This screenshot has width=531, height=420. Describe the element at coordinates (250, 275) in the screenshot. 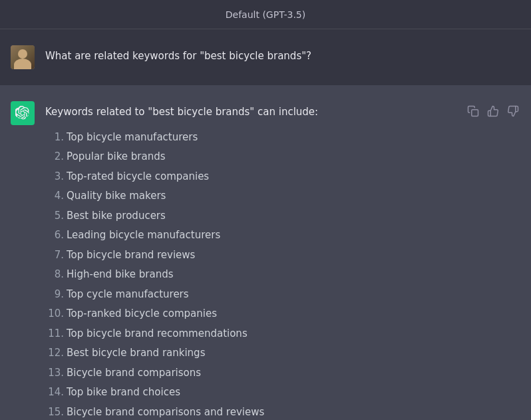

I see `list-item: 8.High-end bike brands` at that location.